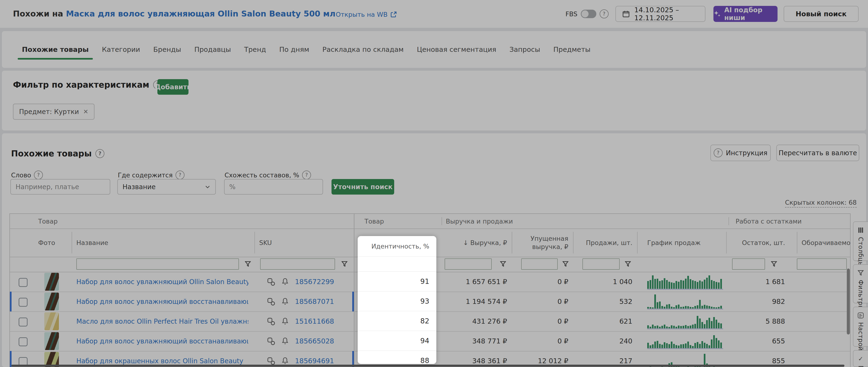 This screenshot has height=367, width=868. What do you see at coordinates (248, 264) in the screenshot?
I see `name-filter-funnel-icon` at bounding box center [248, 264].